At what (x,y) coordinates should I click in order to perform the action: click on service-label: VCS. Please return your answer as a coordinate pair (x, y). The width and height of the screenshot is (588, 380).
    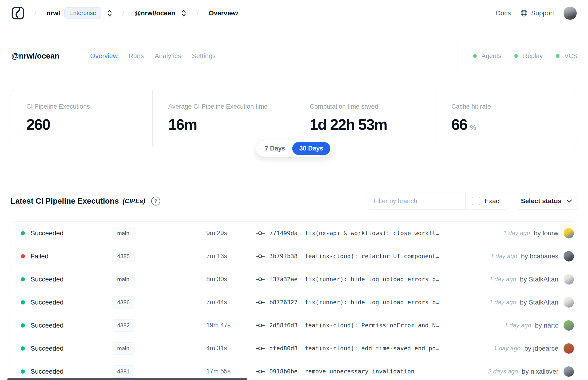
    Looking at the image, I should click on (571, 56).